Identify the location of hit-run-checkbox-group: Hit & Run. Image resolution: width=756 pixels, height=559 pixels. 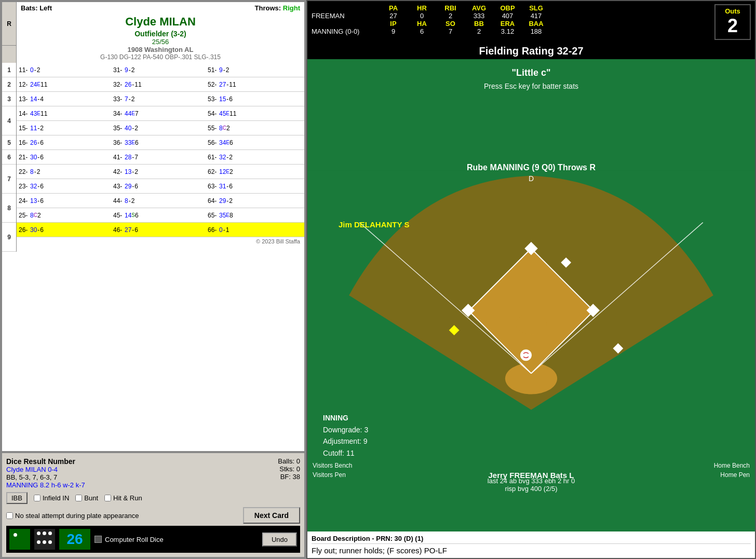
(124, 498).